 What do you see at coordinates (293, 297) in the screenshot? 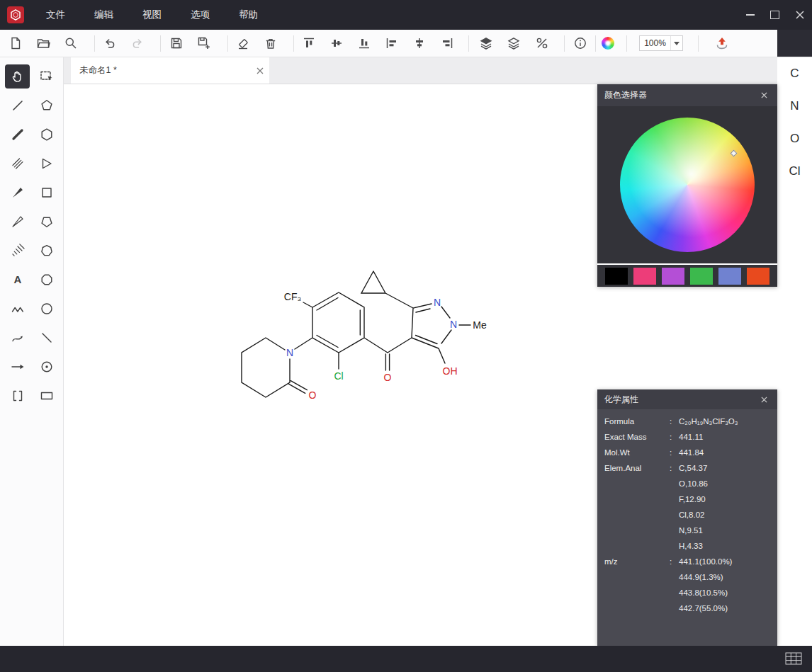
I see `atom-label-cf3: CF₃` at bounding box center [293, 297].